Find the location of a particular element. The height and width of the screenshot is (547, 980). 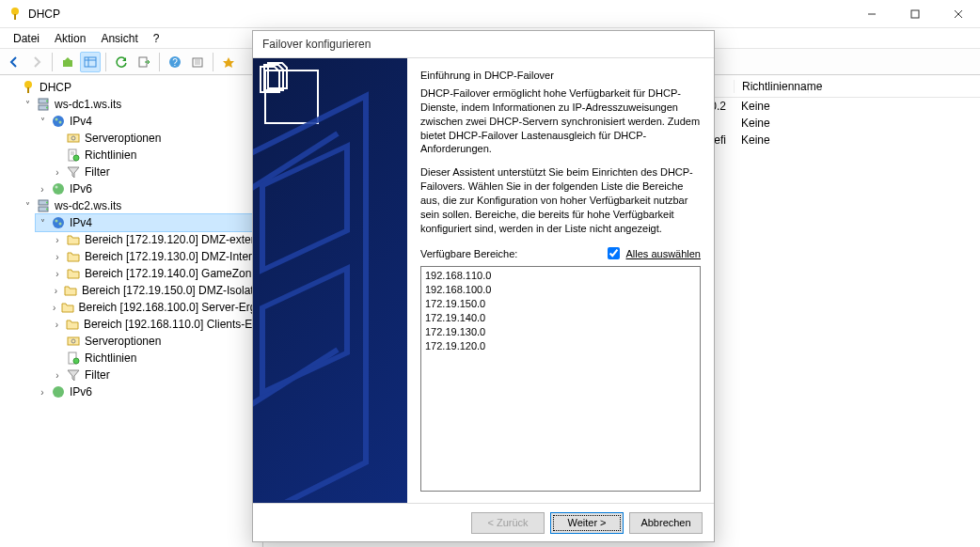

help-button: ? is located at coordinates (175, 62).